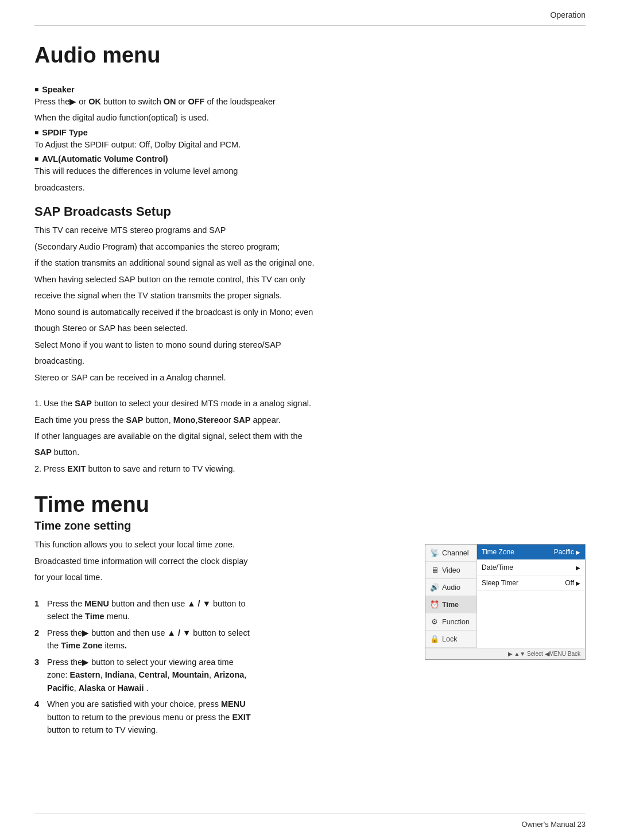 The width and height of the screenshot is (620, 840). Describe the element at coordinates (221, 561) in the screenshot. I see `tz-intro2: Broadcasted time information will correc…` at that location.